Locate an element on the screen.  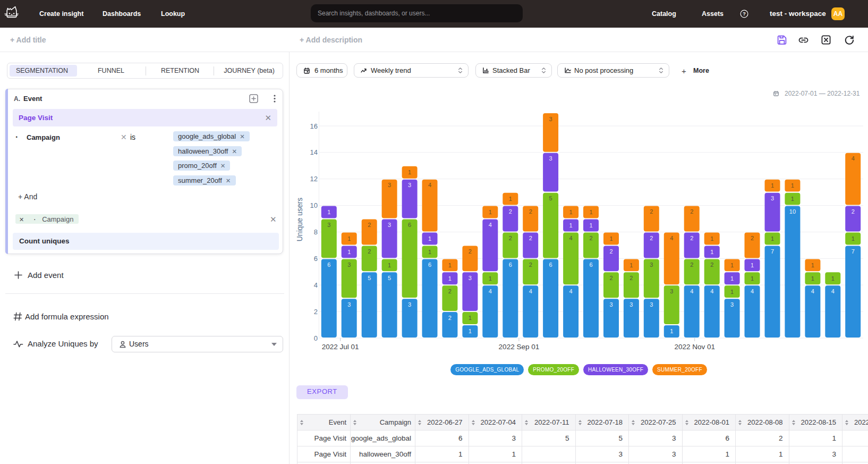
svg-text: 7 is located at coordinates (772, 251).